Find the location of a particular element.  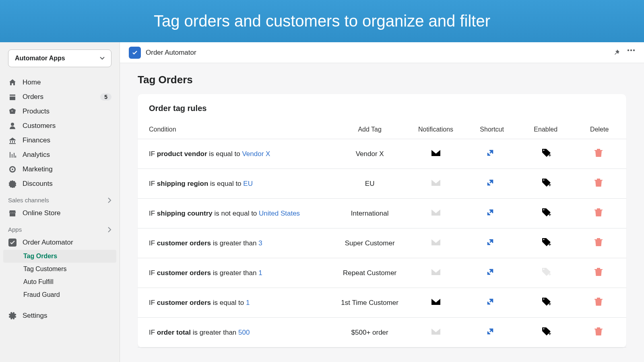

cell-tag: $500+ order is located at coordinates (370, 333).